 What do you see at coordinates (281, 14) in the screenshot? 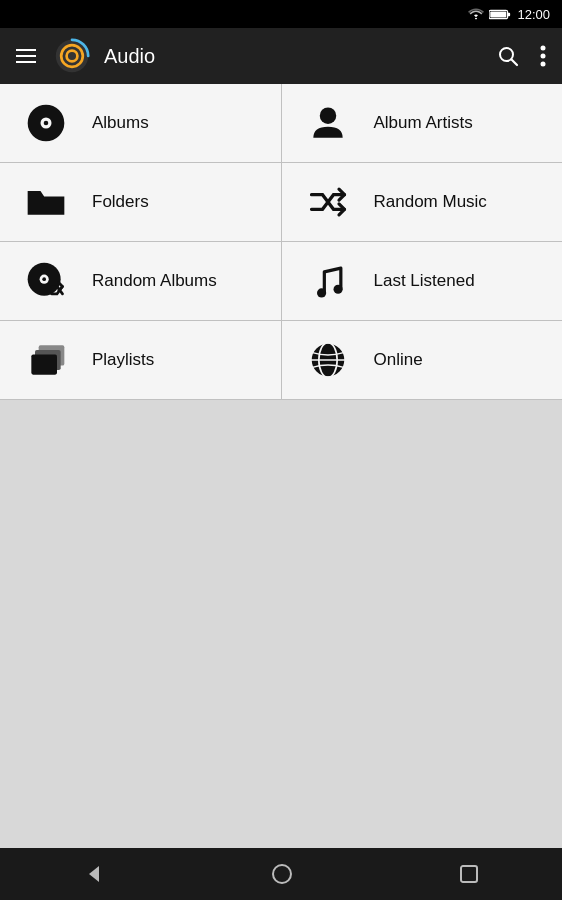
I see `status-bar: 12:00` at bounding box center [281, 14].